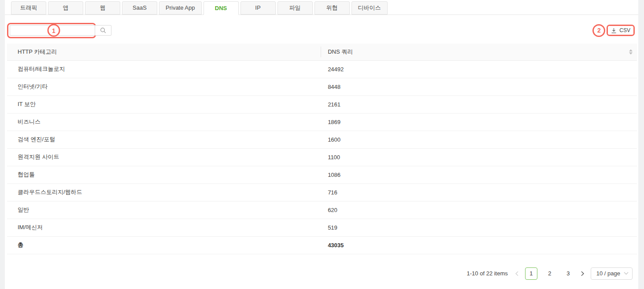 The height and width of the screenshot is (289, 644). I want to click on tab-label: 웹, so click(103, 8).